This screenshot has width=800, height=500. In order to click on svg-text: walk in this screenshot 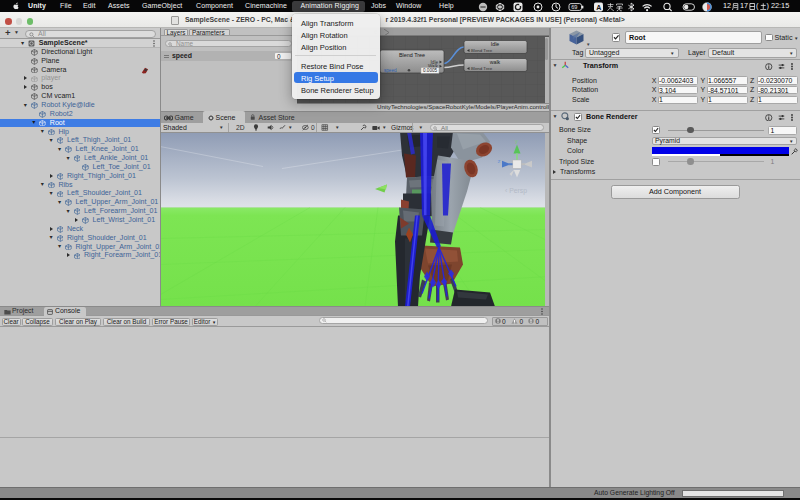, I will do `click(496, 62)`.